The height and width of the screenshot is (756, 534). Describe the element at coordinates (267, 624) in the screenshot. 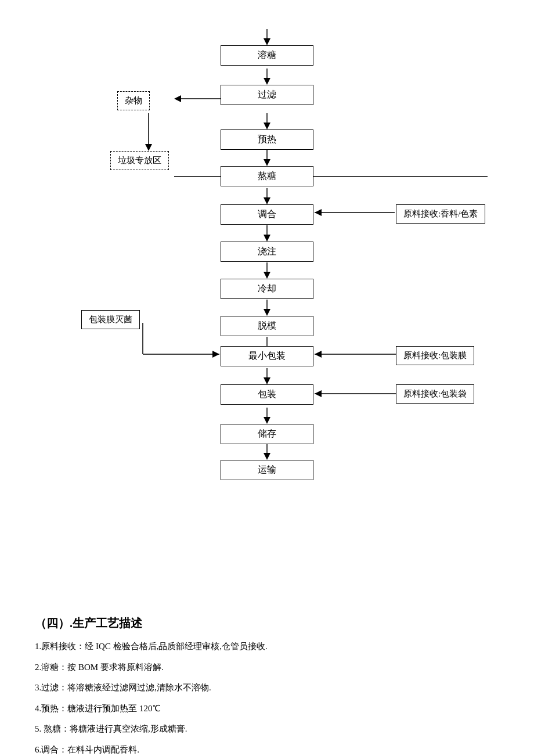

I see `section-title: （四）.生产工艺描述` at that location.